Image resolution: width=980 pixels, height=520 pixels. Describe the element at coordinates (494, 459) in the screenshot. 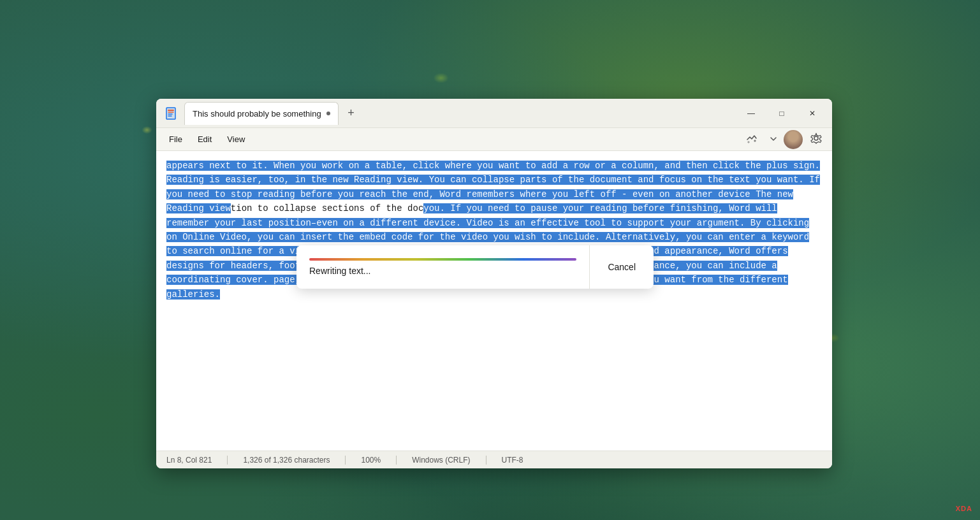

I see `statusbar: Ln 8, Col 821 1,326 of 1,326 characters …` at that location.